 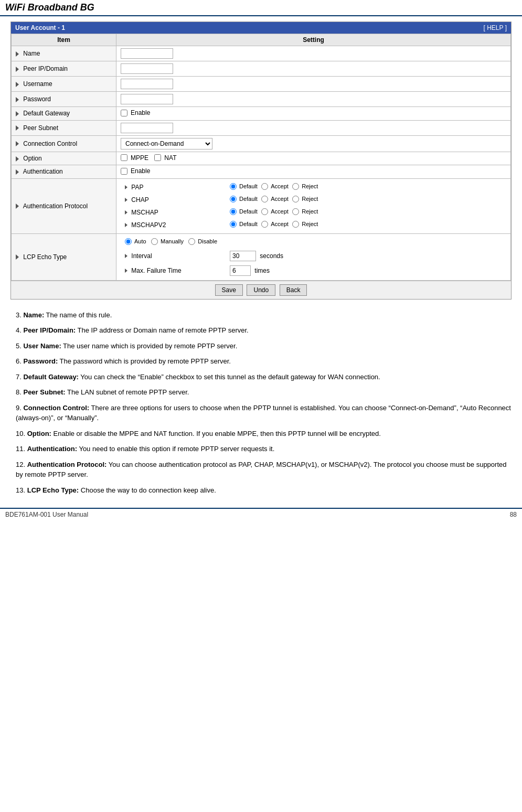 I want to click on pap-accept-radio, so click(x=264, y=187).